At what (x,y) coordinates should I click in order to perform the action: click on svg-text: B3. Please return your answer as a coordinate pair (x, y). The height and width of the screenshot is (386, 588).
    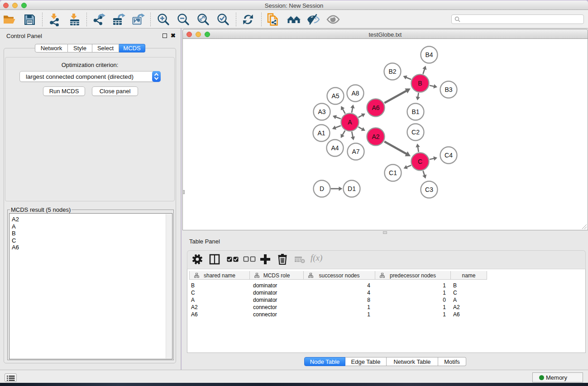
    Looking at the image, I should click on (448, 90).